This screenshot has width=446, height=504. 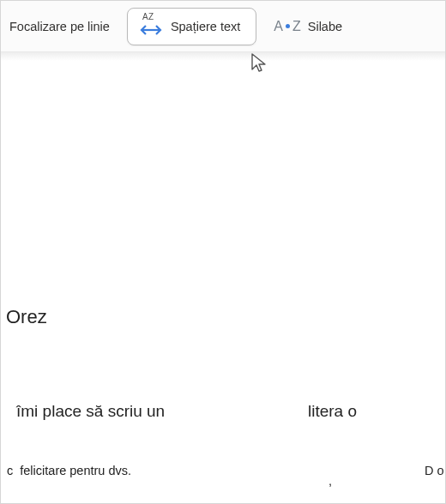 What do you see at coordinates (223, 27) in the screenshot?
I see `immersive-reader-toolbar: Focalizare pe linie AZ Spațiere text AZ …` at bounding box center [223, 27].